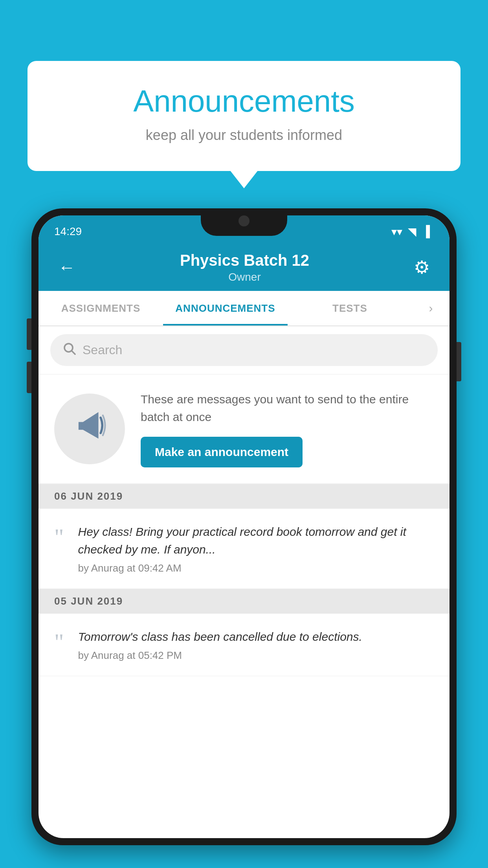 This screenshot has width=488, height=868. What do you see at coordinates (244, 429) in the screenshot?
I see `announcement-prompt: These are messages you want to send to t…` at bounding box center [244, 429].